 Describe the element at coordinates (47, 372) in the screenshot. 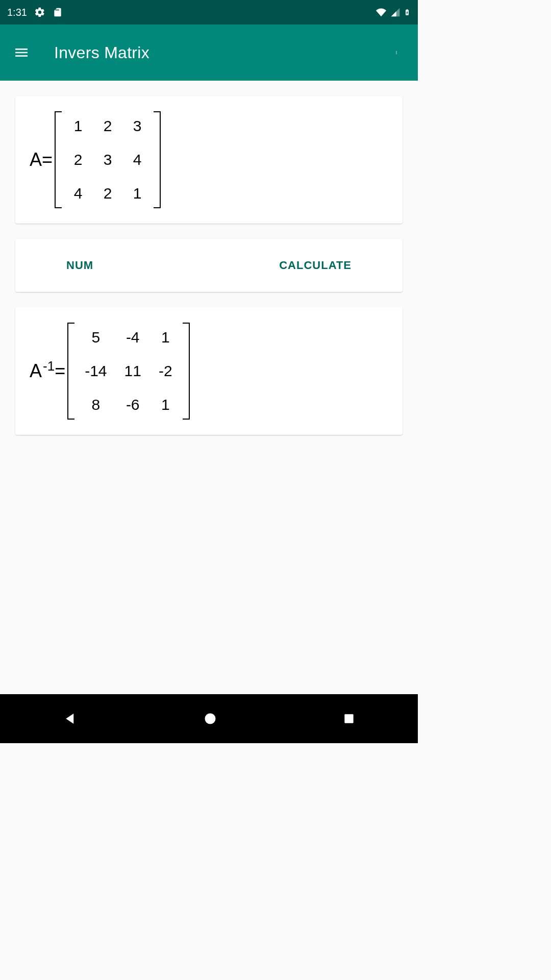

I see `matrix-inverse-label: A-1=` at that location.